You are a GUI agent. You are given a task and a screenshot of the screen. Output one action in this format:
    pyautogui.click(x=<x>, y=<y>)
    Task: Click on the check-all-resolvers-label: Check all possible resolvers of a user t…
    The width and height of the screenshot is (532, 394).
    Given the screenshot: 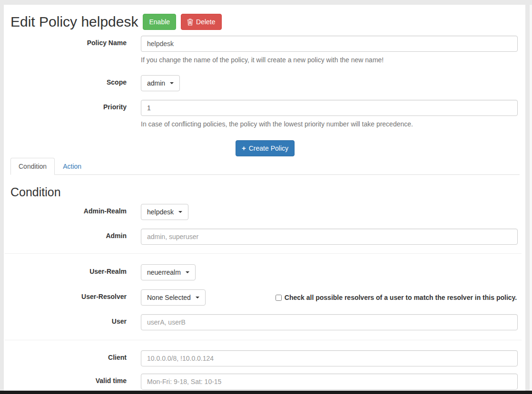 What is the action you would take?
    pyautogui.click(x=401, y=298)
    